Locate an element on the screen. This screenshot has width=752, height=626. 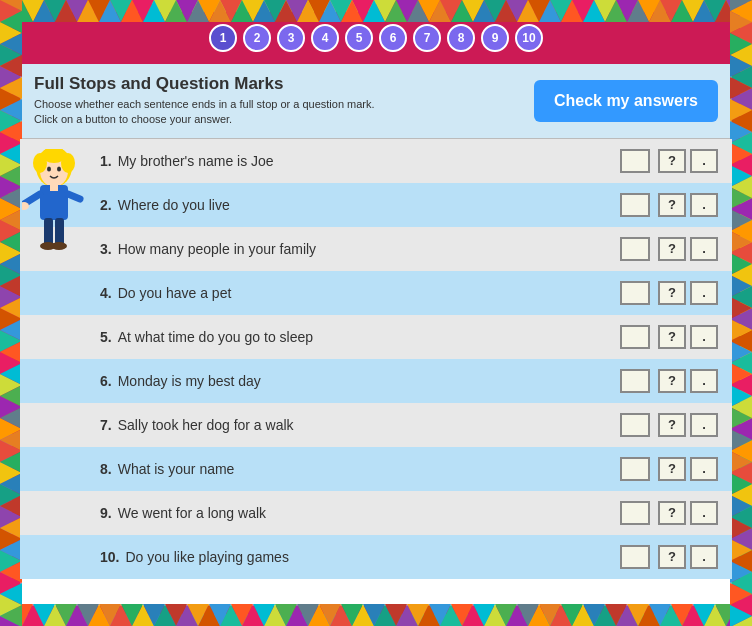
question-text: Where do you live is located at coordinates (174, 205).